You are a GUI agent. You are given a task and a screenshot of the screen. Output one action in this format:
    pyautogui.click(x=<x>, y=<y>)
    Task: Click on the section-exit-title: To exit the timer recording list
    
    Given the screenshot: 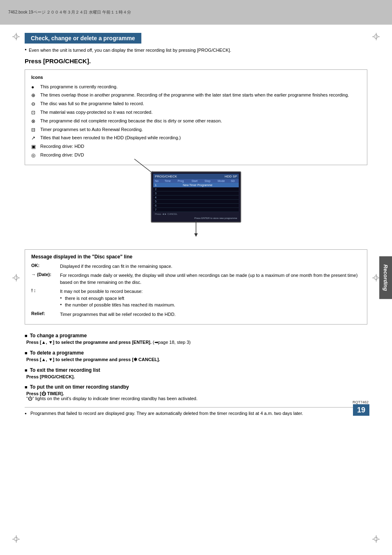 What is the action you would take?
    pyautogui.click(x=65, y=370)
    